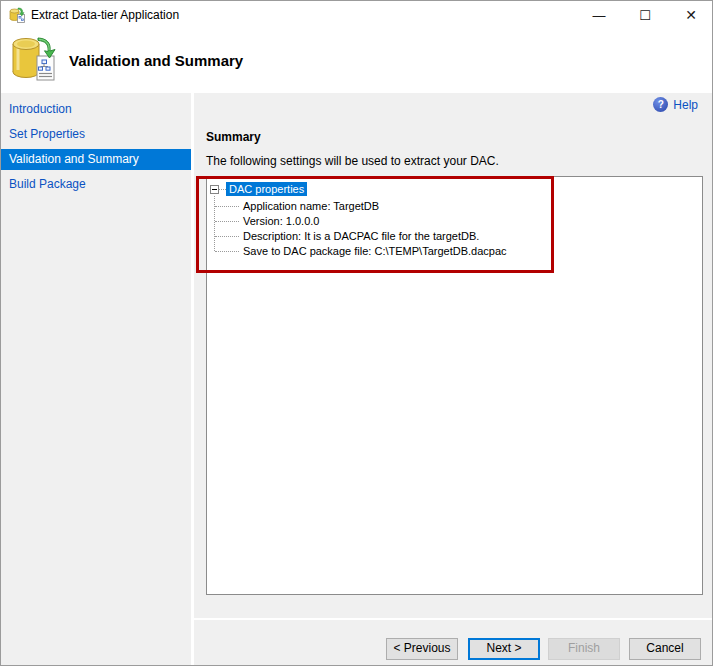  Describe the element at coordinates (105, 15) in the screenshot. I see `window-title: Extract Data-tier Application` at that location.